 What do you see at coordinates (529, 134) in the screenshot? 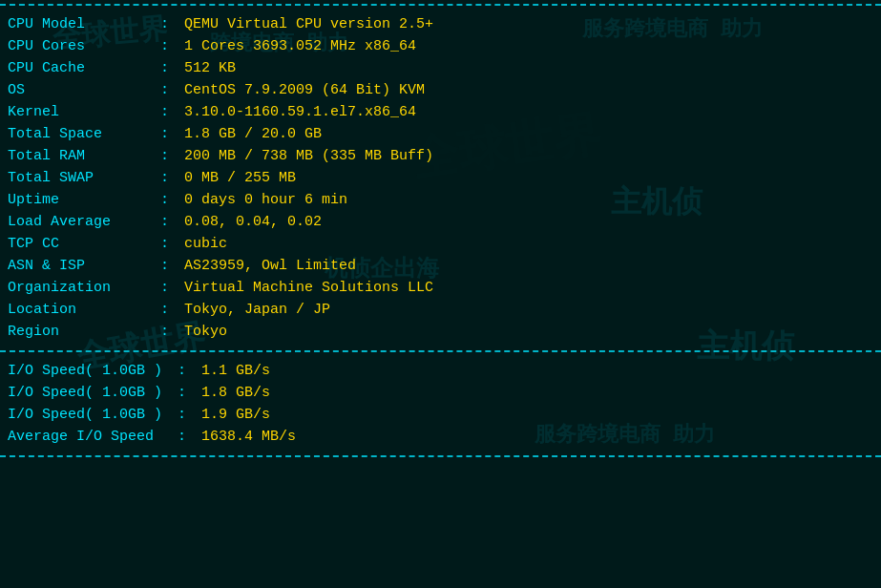
I see `row-value: 1.8 GB / 20.0 GB` at bounding box center [529, 134].